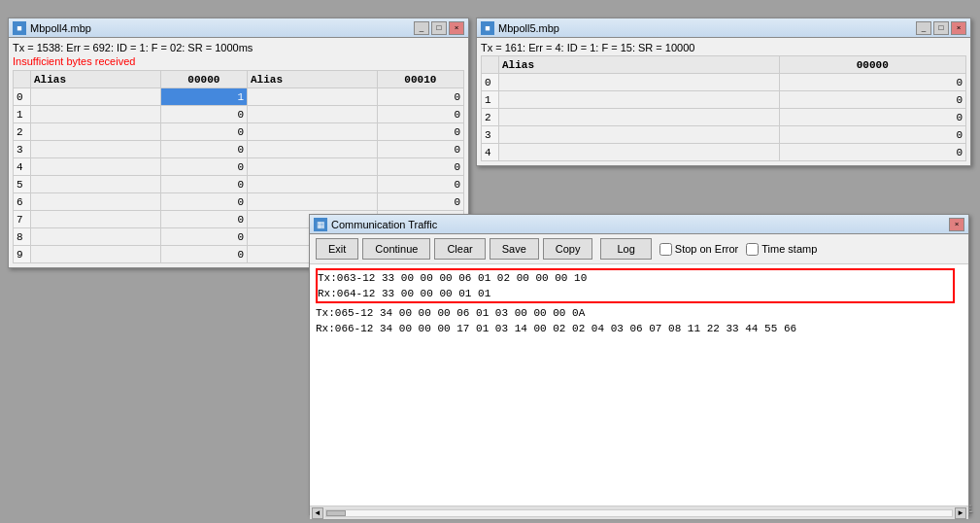 The image size is (980, 523). What do you see at coordinates (239, 61) in the screenshot?
I see `error-line-1: Insufficient bytes received` at bounding box center [239, 61].